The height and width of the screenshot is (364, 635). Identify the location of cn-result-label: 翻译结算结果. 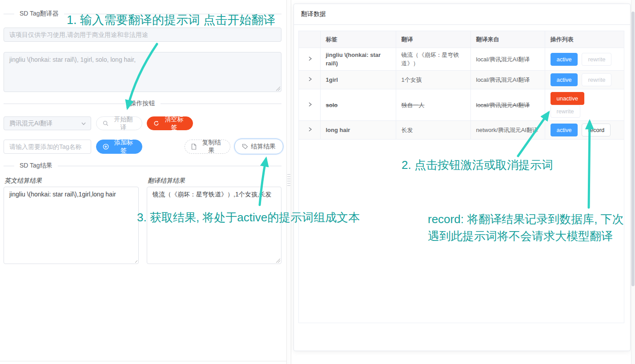
(166, 181).